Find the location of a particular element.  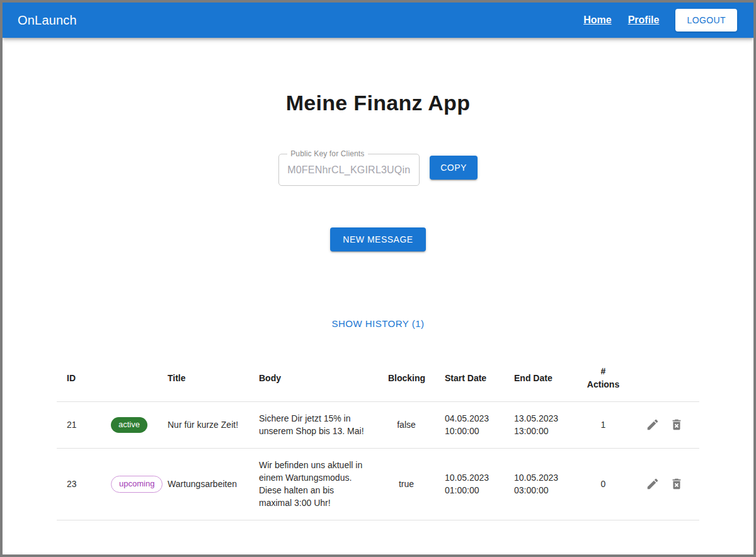

header-title: Title is located at coordinates (203, 378).